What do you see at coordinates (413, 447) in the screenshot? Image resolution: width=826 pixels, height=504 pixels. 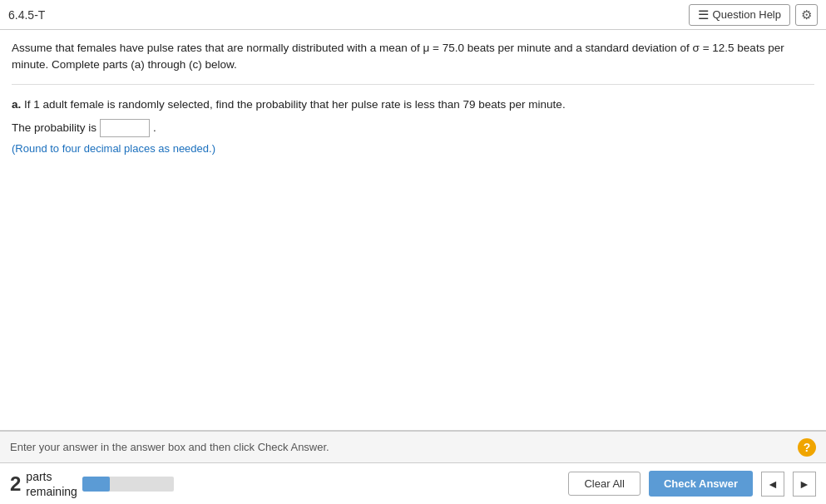 I see `footer-bar: Enter your answer in the answer box and …` at bounding box center [413, 447].